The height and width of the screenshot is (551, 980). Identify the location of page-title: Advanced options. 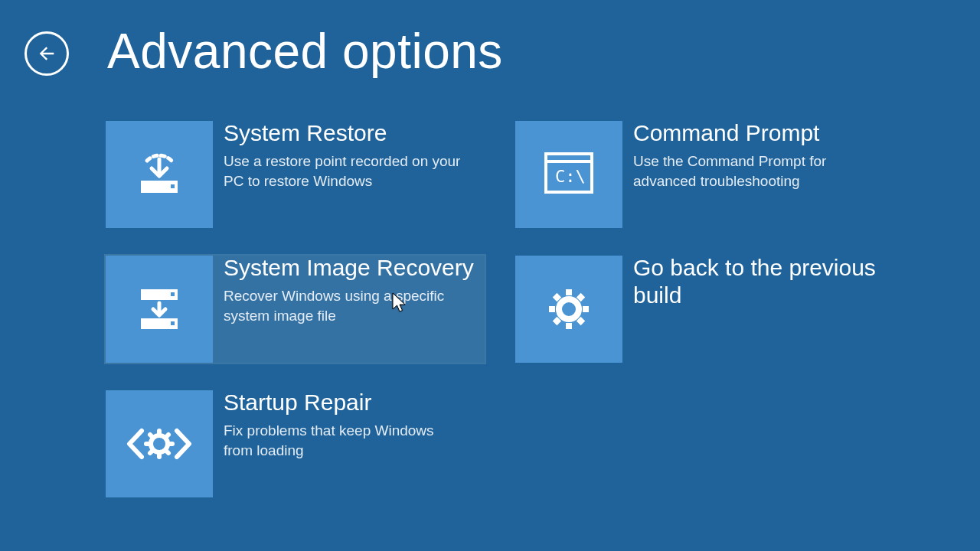
(305, 51).